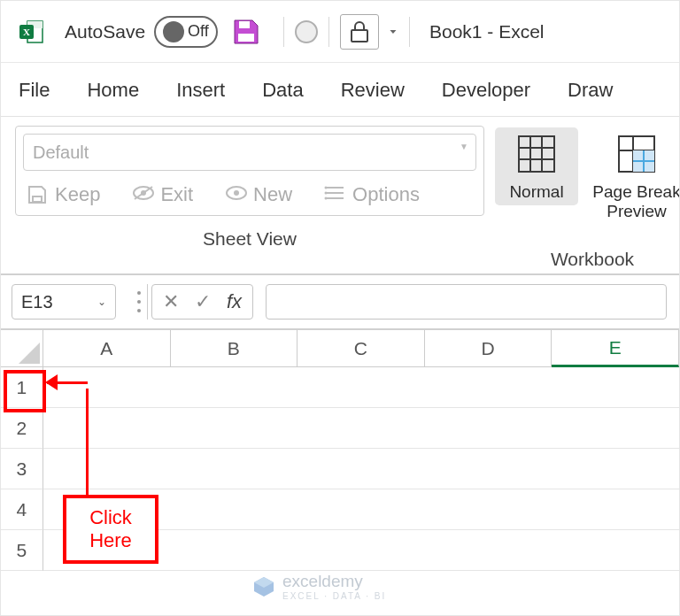 This screenshot has width=680, height=616. What do you see at coordinates (113, 90) in the screenshot?
I see `tab-home: Home` at bounding box center [113, 90].